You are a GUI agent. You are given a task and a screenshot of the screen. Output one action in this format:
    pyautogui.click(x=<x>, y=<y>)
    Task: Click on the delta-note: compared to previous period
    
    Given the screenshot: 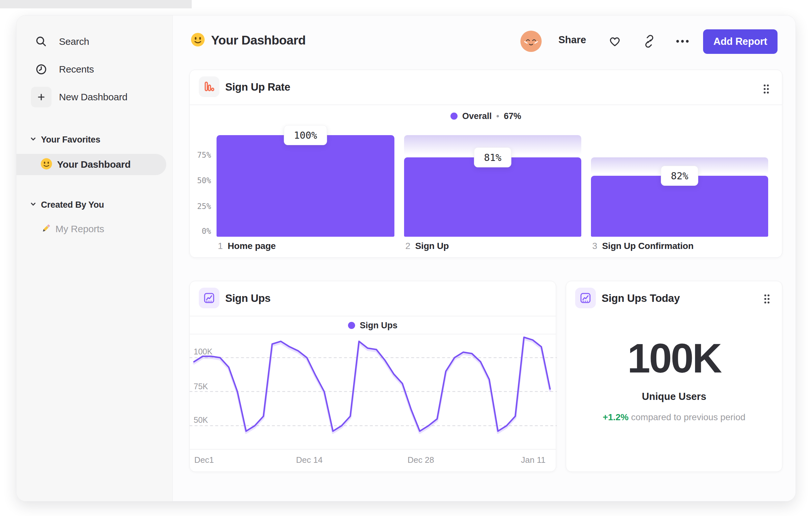 What is the action you would take?
    pyautogui.click(x=689, y=417)
    